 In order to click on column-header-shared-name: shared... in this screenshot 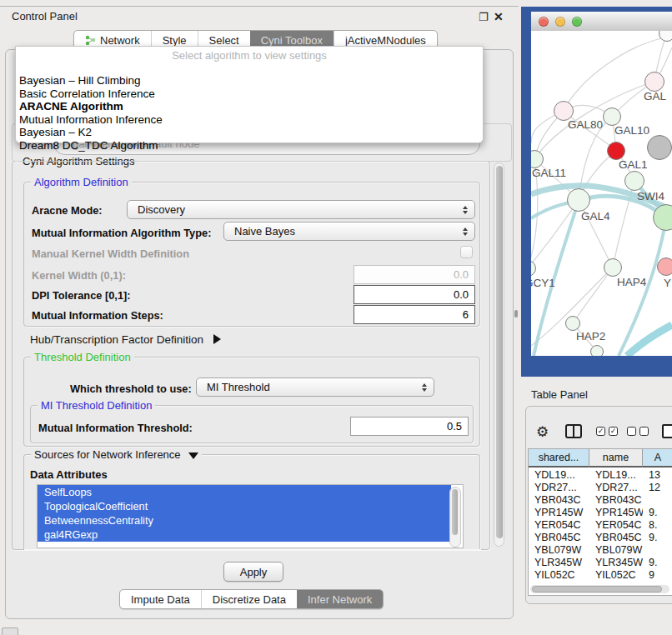, I will do `click(559, 458)`.